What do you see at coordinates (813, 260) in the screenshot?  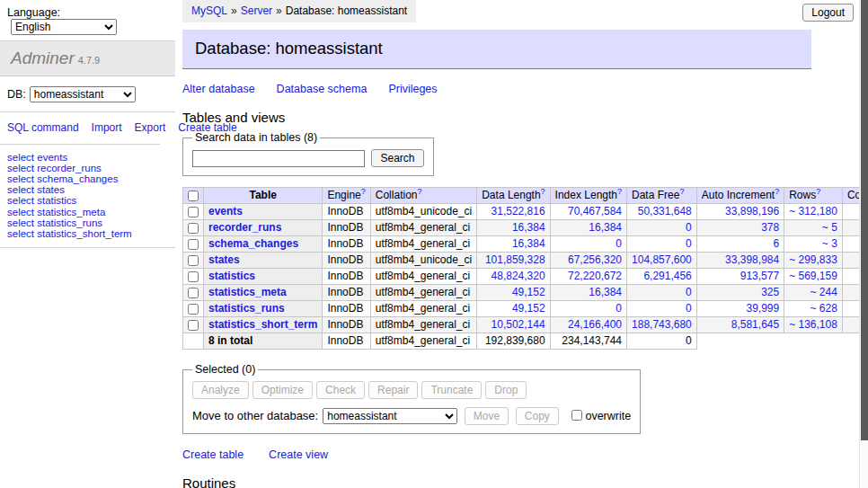 I see `rows-value-link: ~ 299,833` at bounding box center [813, 260].